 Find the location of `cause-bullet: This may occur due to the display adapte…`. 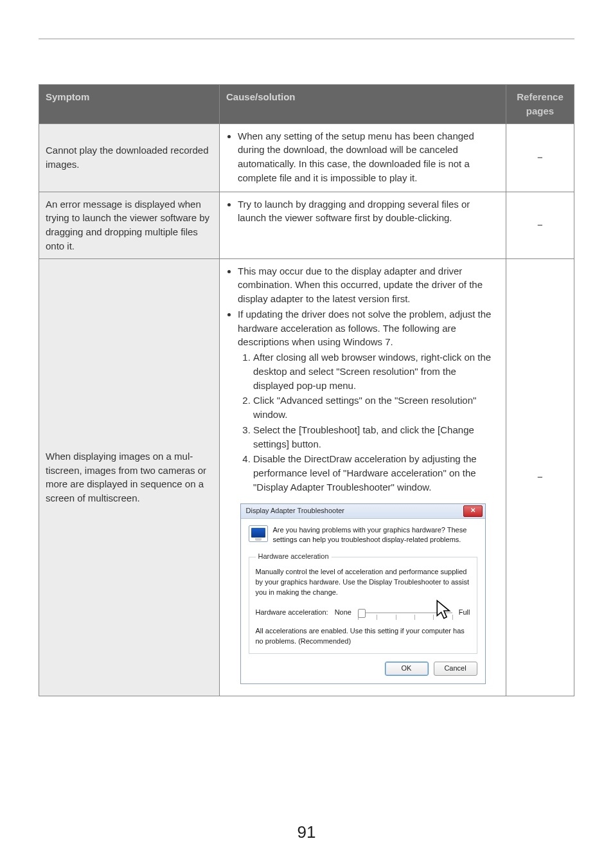

cause-bullet: This may occur due to the display adapte… is located at coordinates (369, 285).